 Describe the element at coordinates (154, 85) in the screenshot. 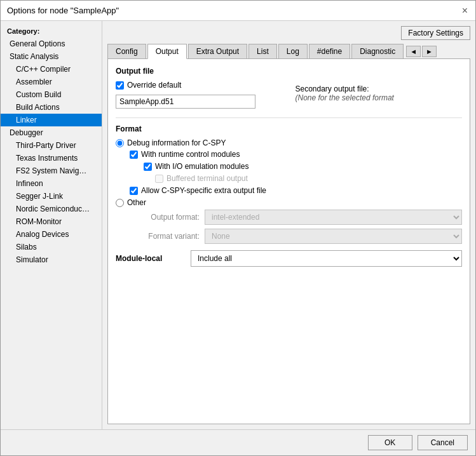

I see `override-default-label: Override default` at that location.